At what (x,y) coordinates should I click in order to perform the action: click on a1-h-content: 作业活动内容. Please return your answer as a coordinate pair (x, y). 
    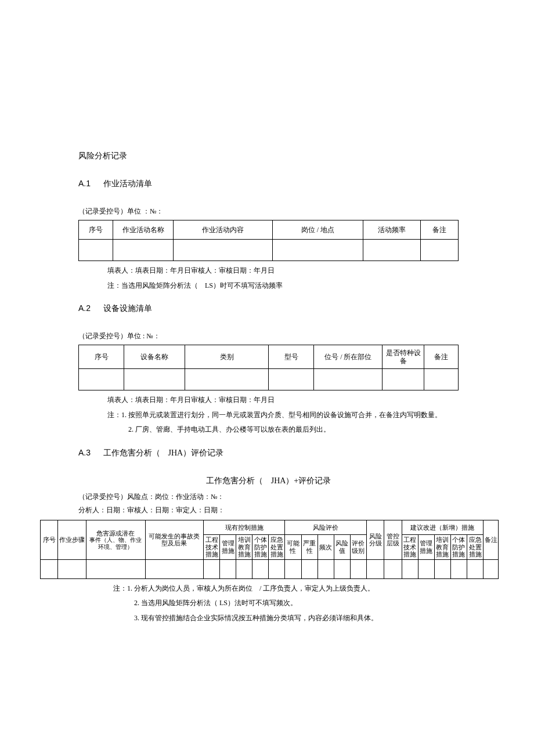
    Looking at the image, I should click on (223, 230).